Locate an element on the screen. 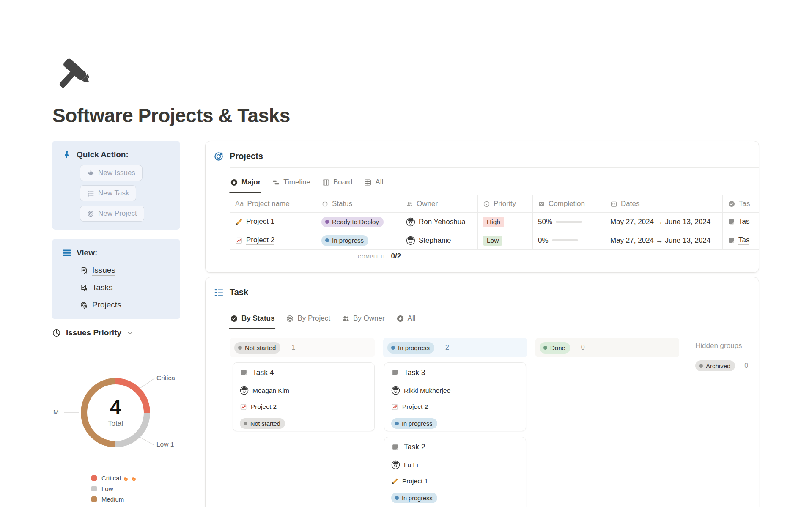  view-link-tasks: Tasks is located at coordinates (96, 288).